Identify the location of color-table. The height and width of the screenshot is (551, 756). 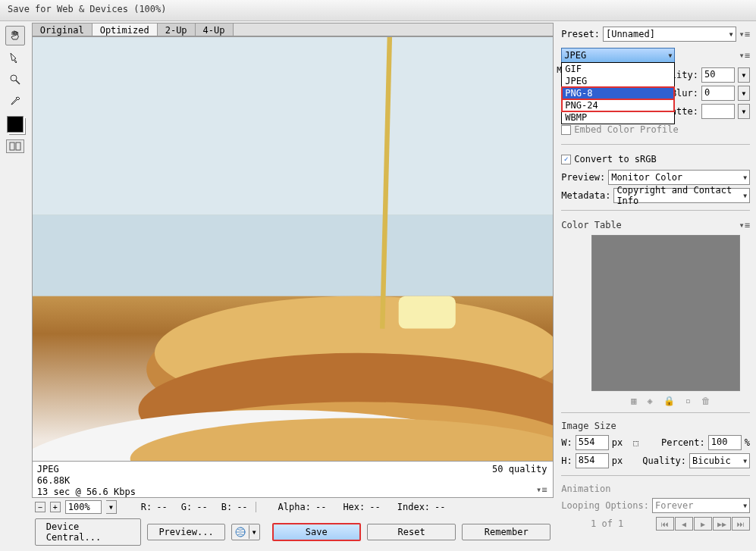
(666, 313).